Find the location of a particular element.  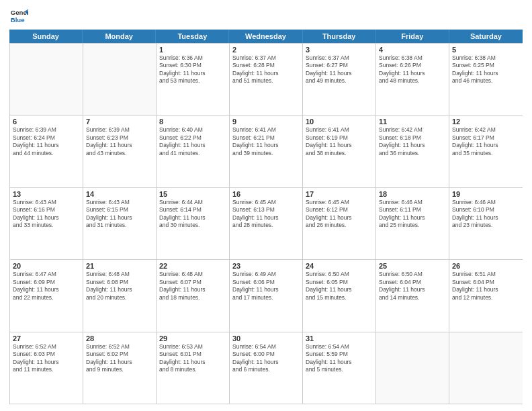

cell-info-line: Sunrise: 6:53 AM is located at coordinates (193, 347).